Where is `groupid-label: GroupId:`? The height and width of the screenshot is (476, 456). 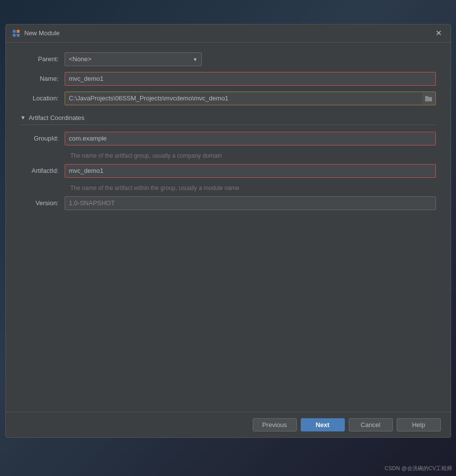
groupid-label: GroupId: is located at coordinates (43, 138).